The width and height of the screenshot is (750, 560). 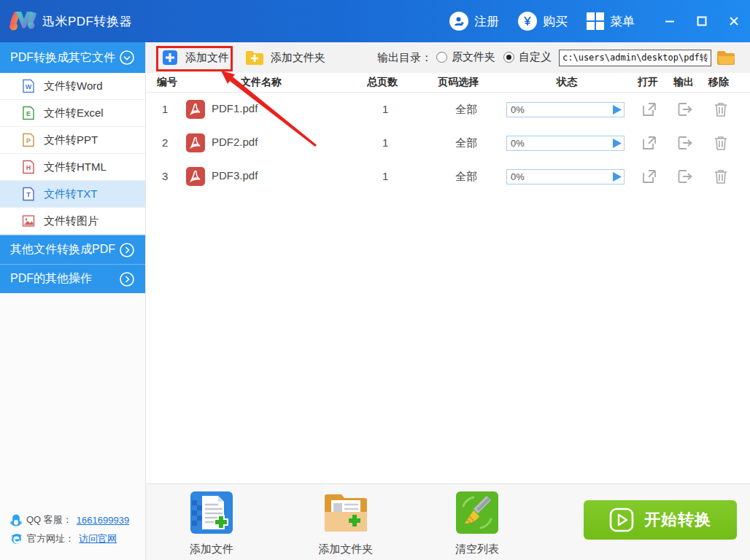 I want to click on svg-text: P, so click(x=28, y=141).